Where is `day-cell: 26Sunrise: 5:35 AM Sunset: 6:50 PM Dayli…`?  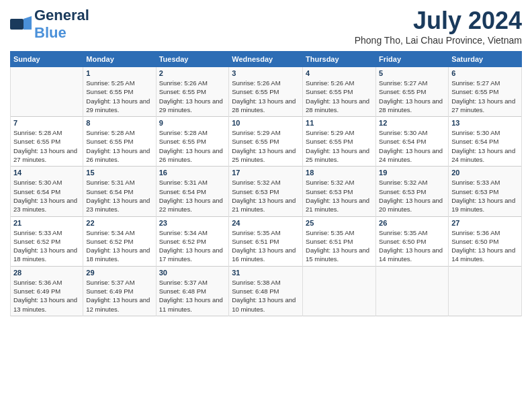 day-cell: 26Sunrise: 5:35 AM Sunset: 6:50 PM Dayli… is located at coordinates (412, 241).